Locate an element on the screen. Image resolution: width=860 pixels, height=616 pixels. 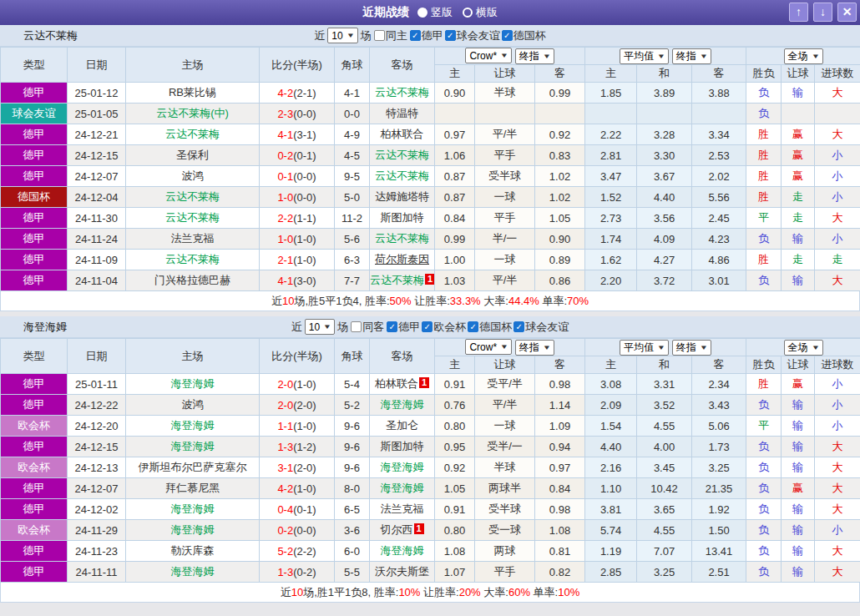
col-result-goals: 进球数 is located at coordinates (837, 73).